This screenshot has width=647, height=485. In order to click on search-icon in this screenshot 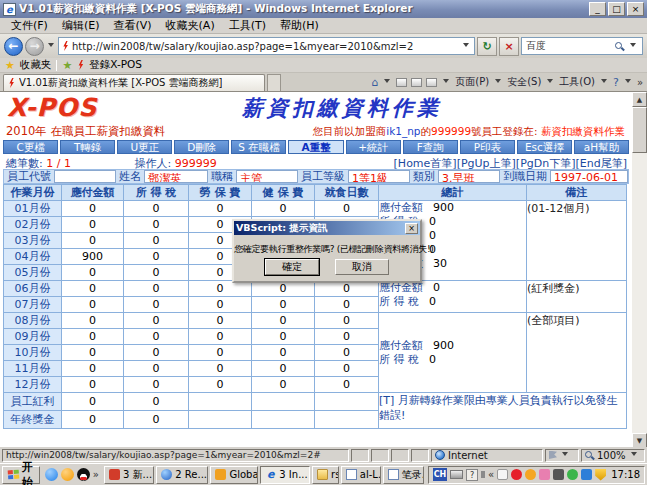, I will do `click(620, 46)`.